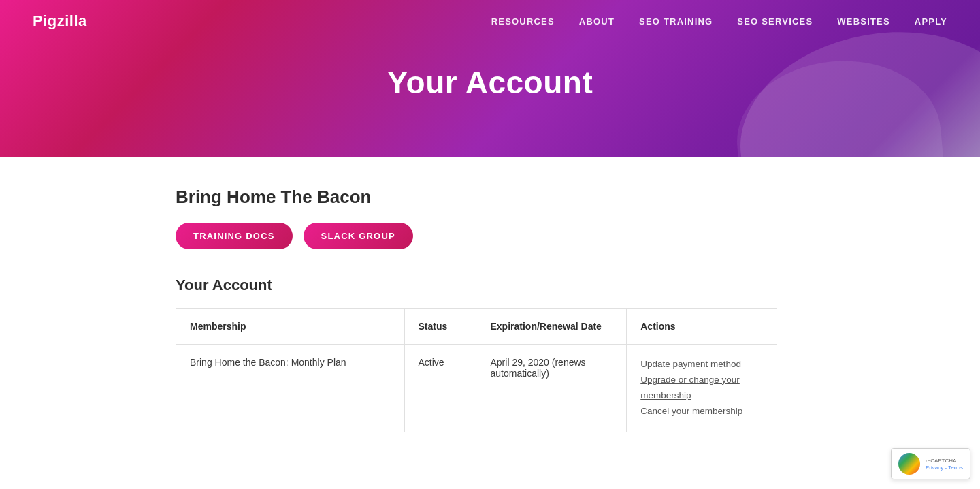 The width and height of the screenshot is (980, 489). I want to click on action-buttons: TRAINING DOCS SLACK GROUP, so click(476, 236).